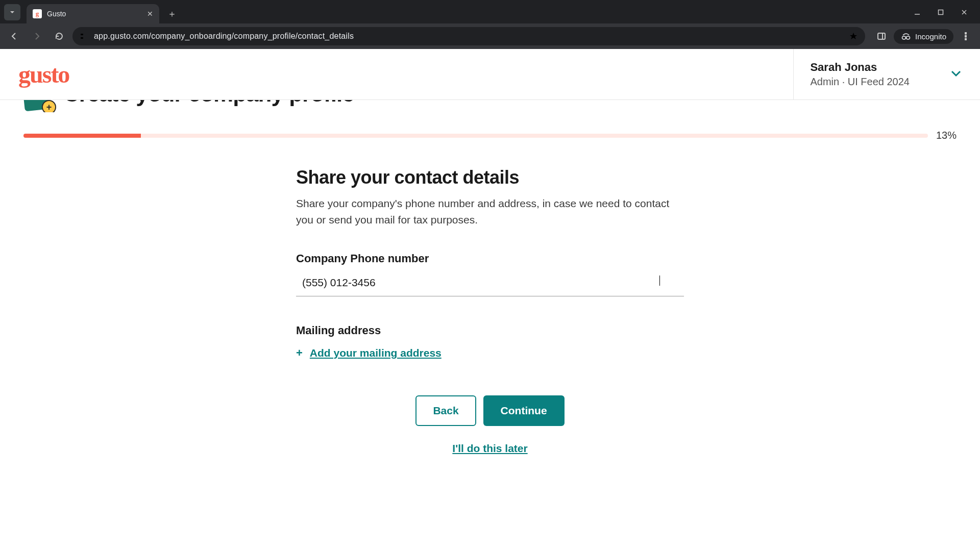  Describe the element at coordinates (860, 82) in the screenshot. I see `user-role: Admin · UI Feed 2024` at that location.